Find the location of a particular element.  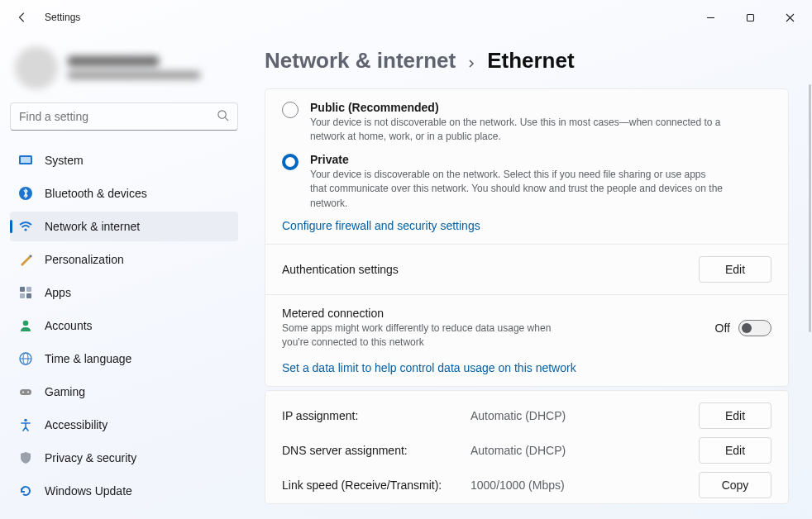

minimize-button is located at coordinates (710, 17).